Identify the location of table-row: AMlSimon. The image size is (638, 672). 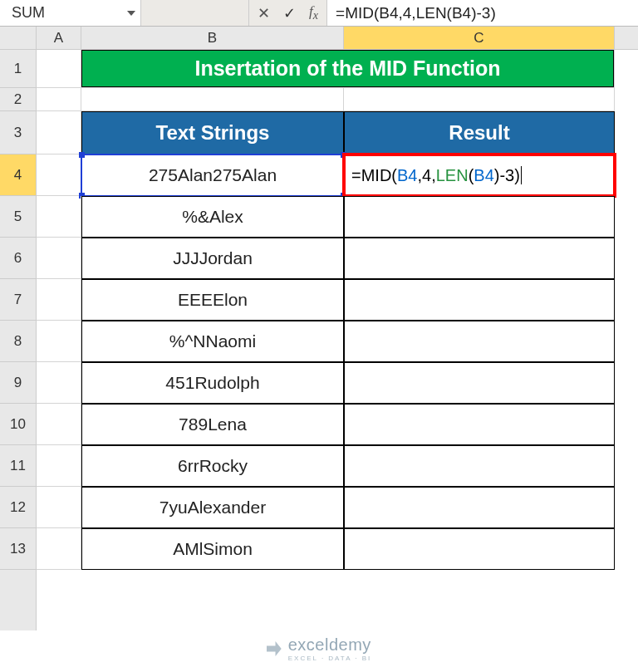
(337, 549).